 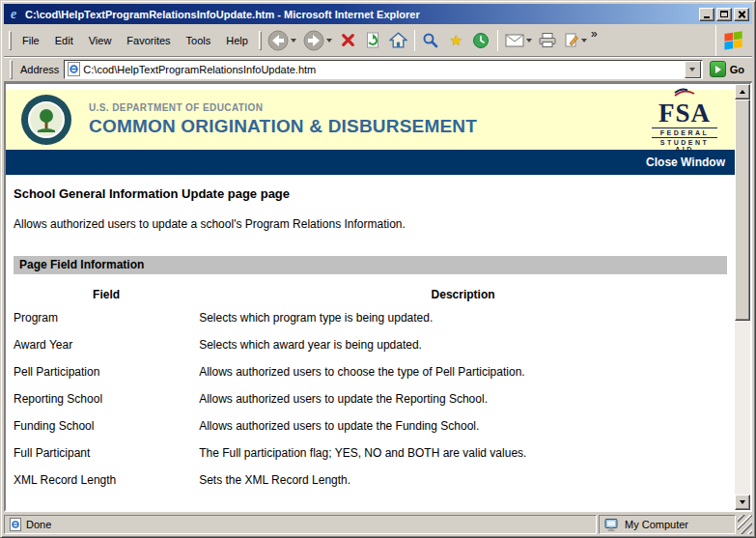 What do you see at coordinates (463, 452) in the screenshot?
I see `field-description: The Full participation flag; YES, NO and…` at bounding box center [463, 452].